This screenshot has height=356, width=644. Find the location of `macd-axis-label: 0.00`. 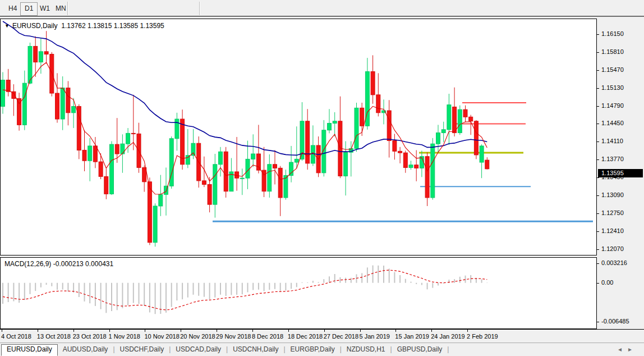

macd-axis-label: 0.00 is located at coordinates (607, 282).